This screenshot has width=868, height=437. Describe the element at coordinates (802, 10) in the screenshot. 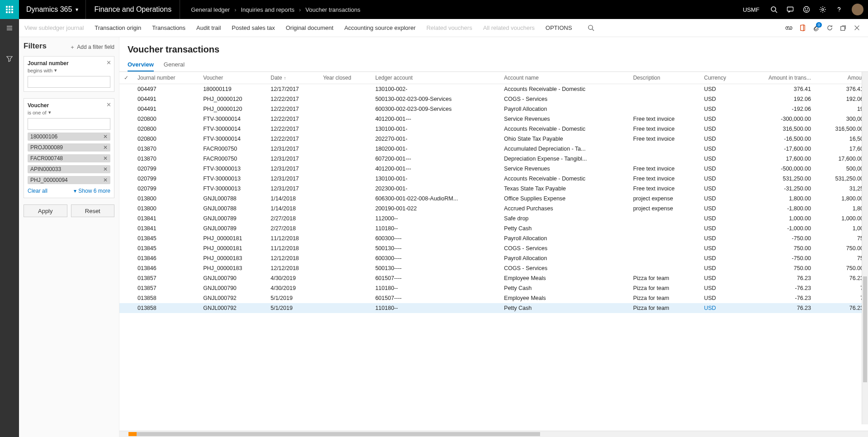

I see `topbar-right: USMF` at that location.